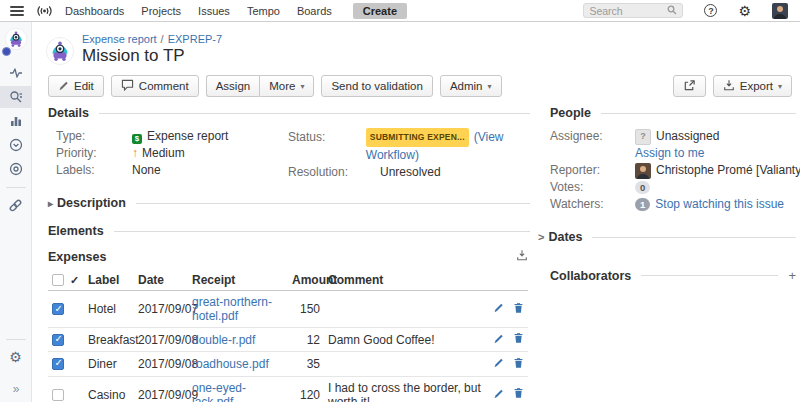 The width and height of the screenshot is (800, 402). I want to click on chevron-right-icon: ▸, so click(50, 204).